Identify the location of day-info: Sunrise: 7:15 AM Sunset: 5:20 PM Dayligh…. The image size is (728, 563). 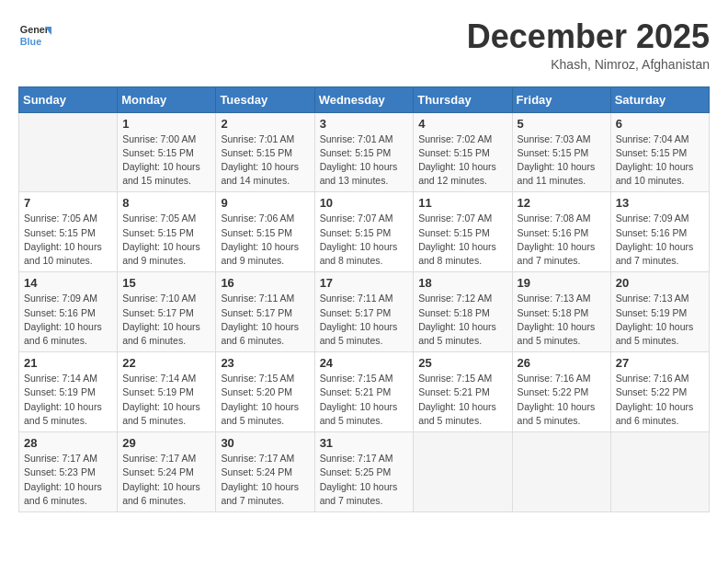
(265, 399).